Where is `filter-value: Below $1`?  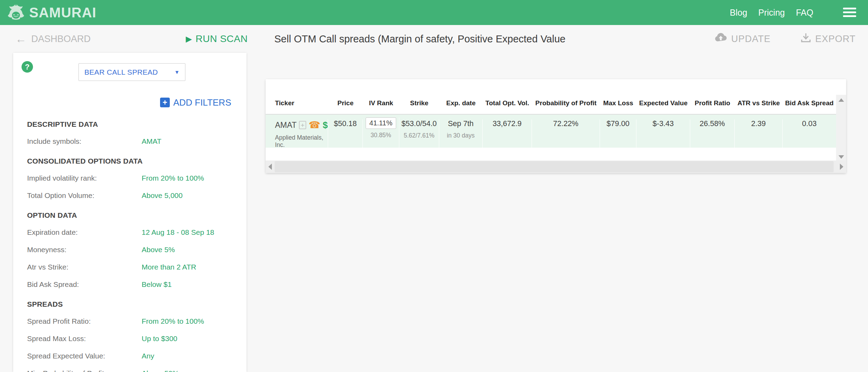 filter-value: Below $1 is located at coordinates (157, 284).